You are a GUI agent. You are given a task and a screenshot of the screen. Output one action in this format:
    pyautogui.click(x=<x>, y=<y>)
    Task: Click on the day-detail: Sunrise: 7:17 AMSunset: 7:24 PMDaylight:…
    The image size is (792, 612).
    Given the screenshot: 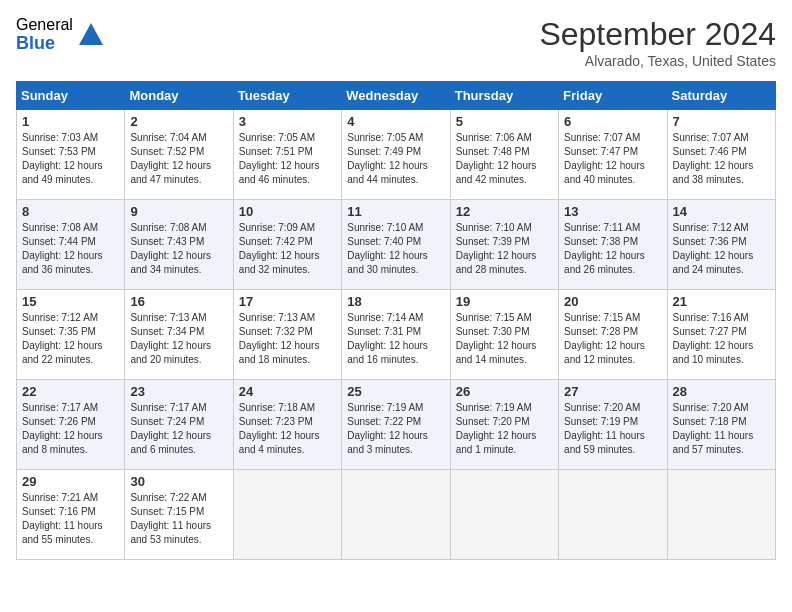 What is the action you would take?
    pyautogui.click(x=178, y=429)
    